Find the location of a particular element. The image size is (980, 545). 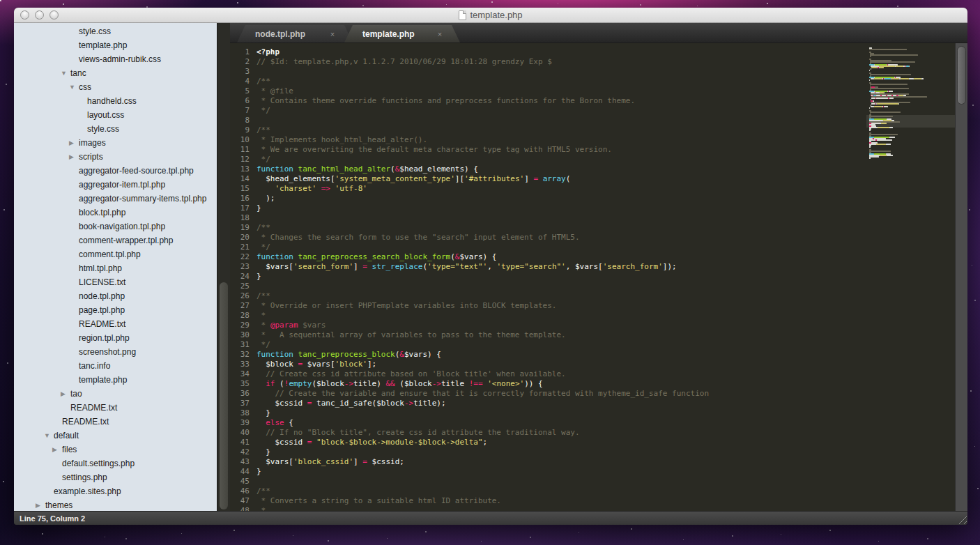

document-icon is located at coordinates (463, 15).